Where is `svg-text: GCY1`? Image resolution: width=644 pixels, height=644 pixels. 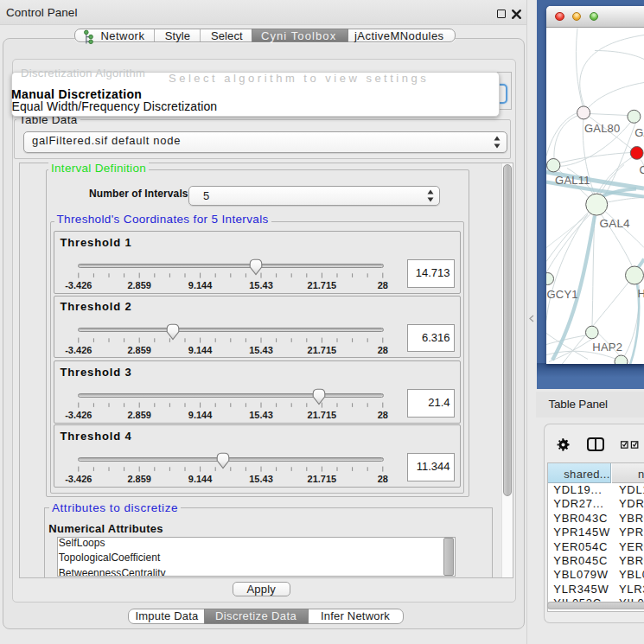 svg-text: GCY1 is located at coordinates (563, 294).